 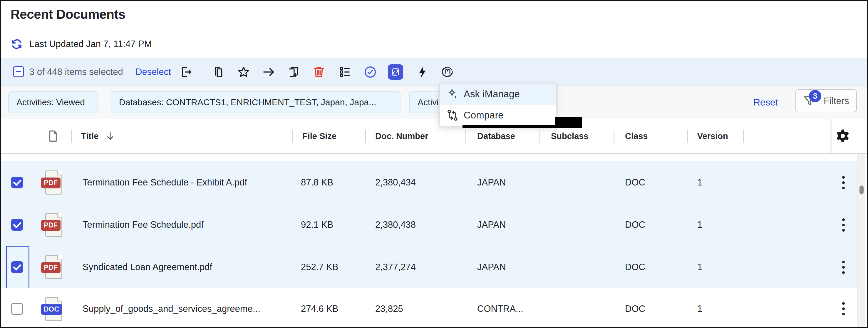 What do you see at coordinates (568, 122) in the screenshot?
I see `redaction-block` at bounding box center [568, 122].